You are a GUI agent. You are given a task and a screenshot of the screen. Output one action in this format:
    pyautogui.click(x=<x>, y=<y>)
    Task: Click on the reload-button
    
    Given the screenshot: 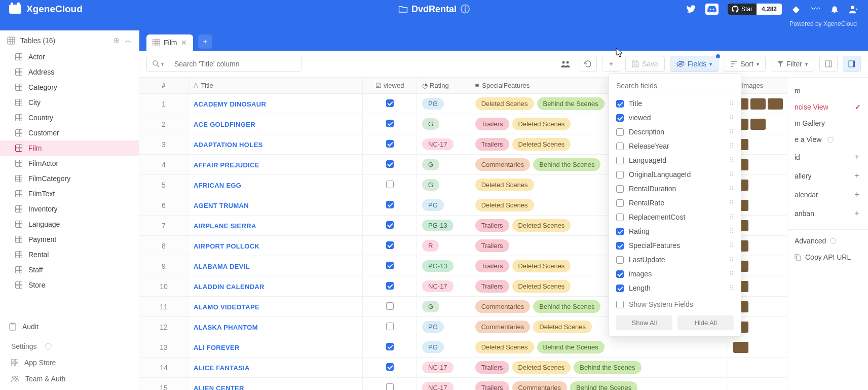 What is the action you would take?
    pyautogui.click(x=588, y=64)
    